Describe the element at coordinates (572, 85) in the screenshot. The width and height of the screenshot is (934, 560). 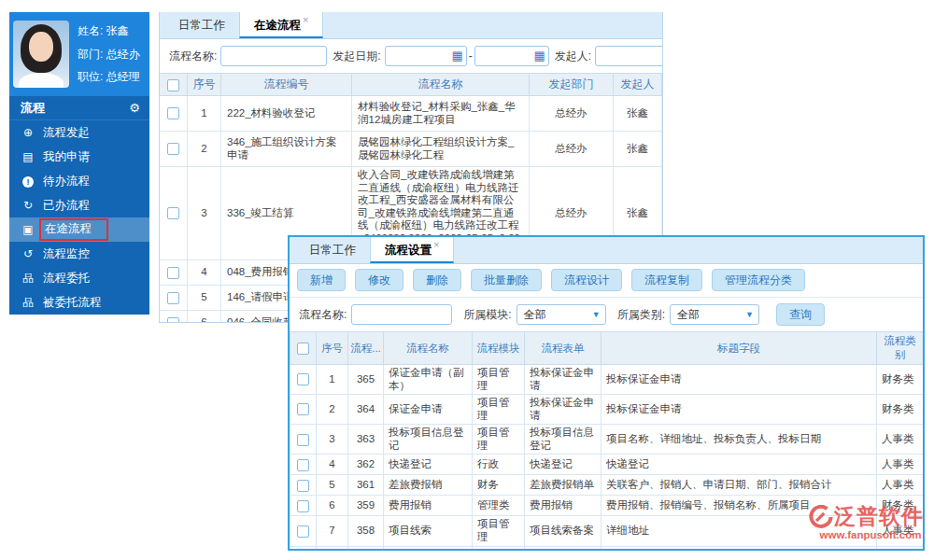
I see `col-dept: 发起部门` at that location.